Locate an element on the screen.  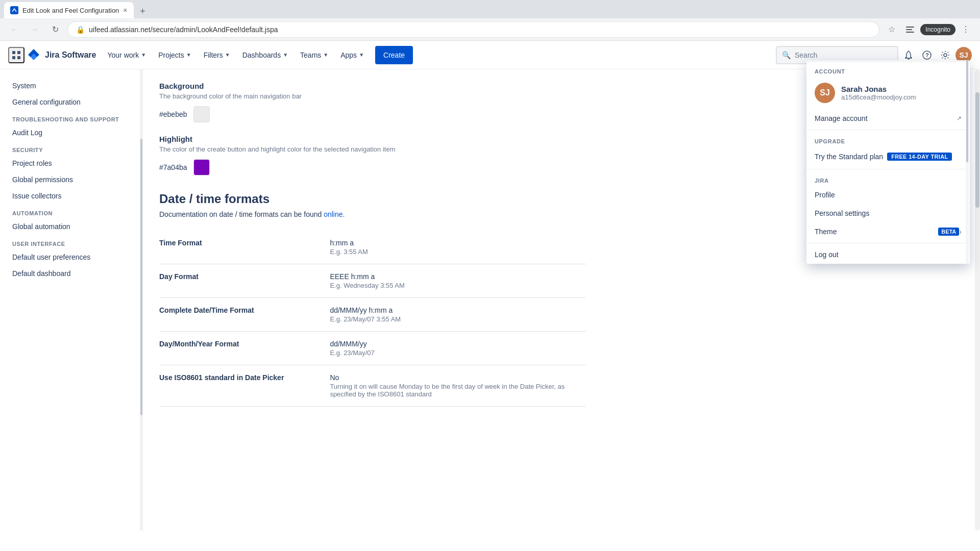
dropdown-divider is located at coordinates (888, 130).